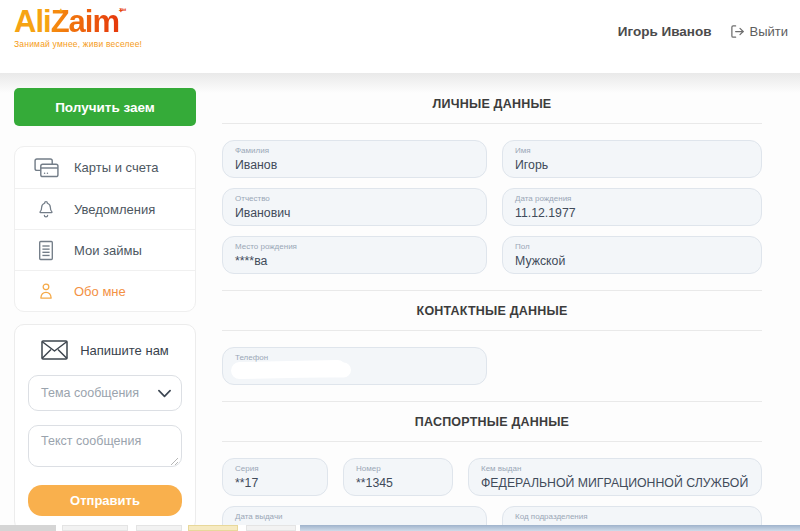  I want to click on redacted-phone-value, so click(288, 370).